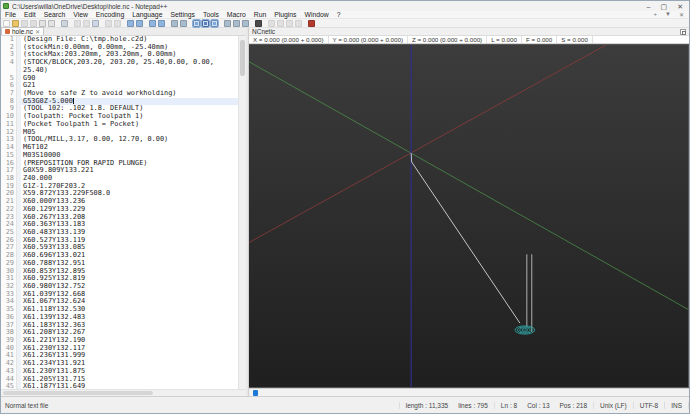  What do you see at coordinates (78, 24) in the screenshot?
I see `cut-icon` at bounding box center [78, 24].